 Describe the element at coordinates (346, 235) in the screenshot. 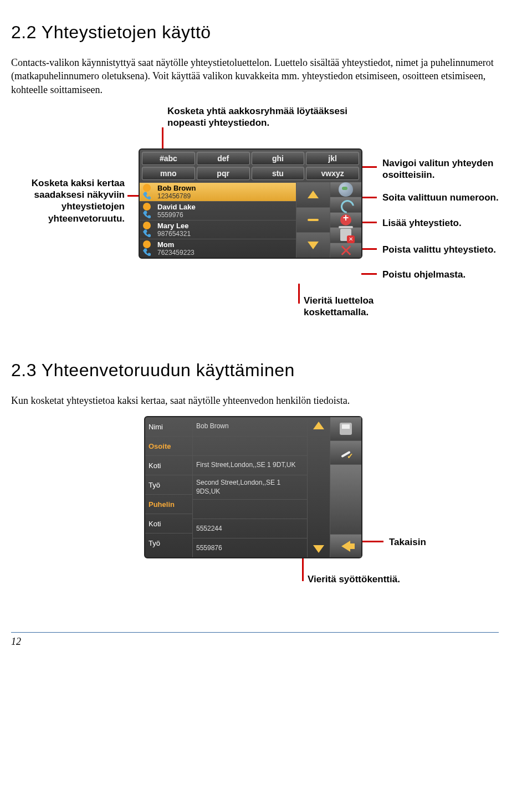

I see `trash-icon` at that location.